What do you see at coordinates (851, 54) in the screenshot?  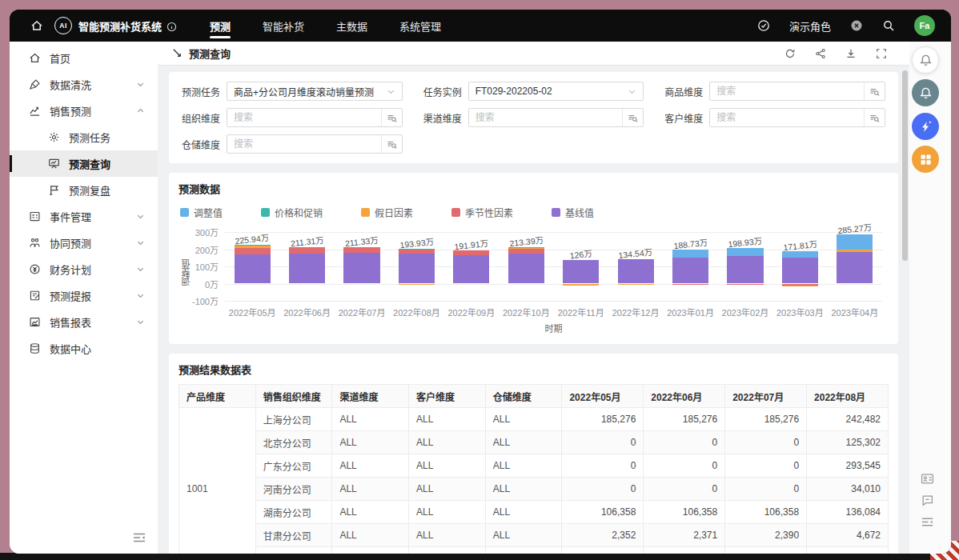 I see `download-icon` at bounding box center [851, 54].